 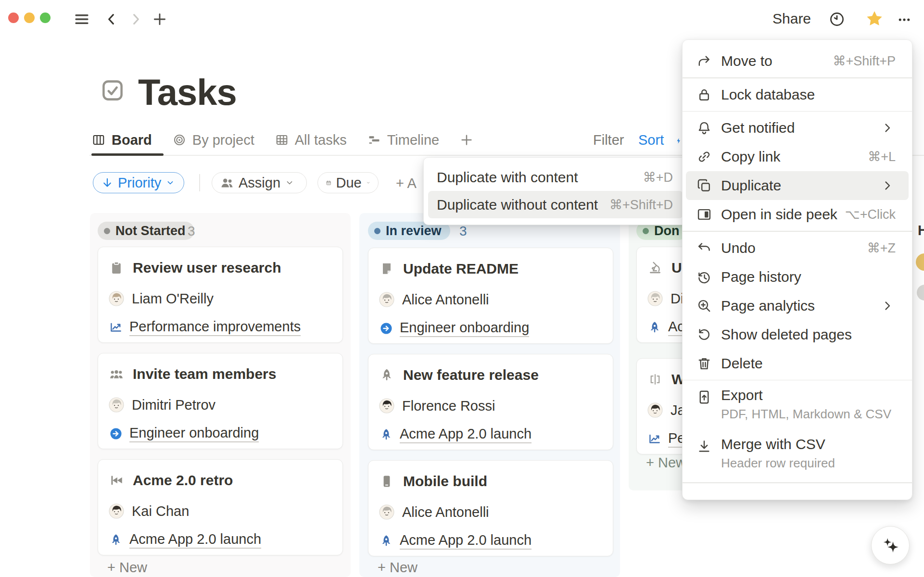 I want to click on menu-group: Undo⌘+ZPage historyPage analyticsShow de…, so click(x=797, y=306).